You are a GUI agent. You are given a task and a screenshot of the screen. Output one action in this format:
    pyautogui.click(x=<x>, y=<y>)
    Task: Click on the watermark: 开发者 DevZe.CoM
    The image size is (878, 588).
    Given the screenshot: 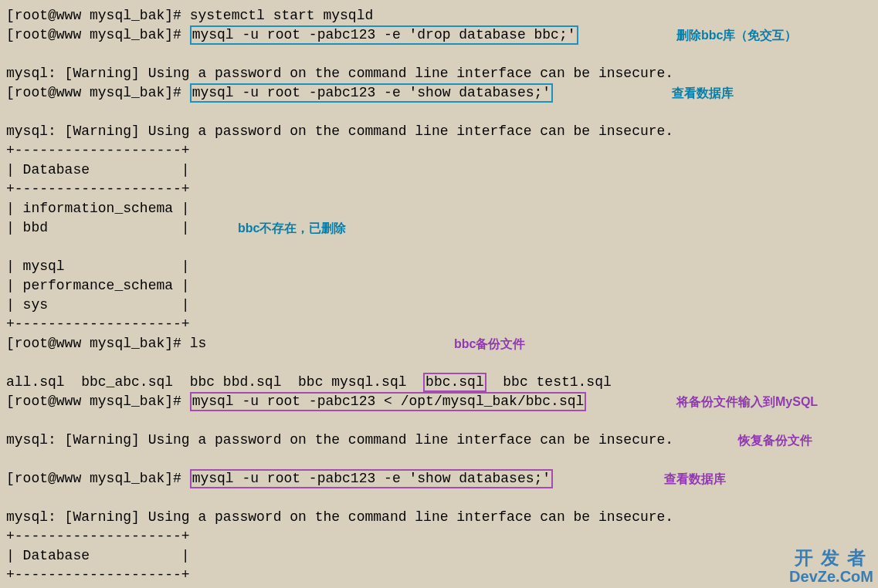 What is the action you would take?
    pyautogui.click(x=831, y=566)
    